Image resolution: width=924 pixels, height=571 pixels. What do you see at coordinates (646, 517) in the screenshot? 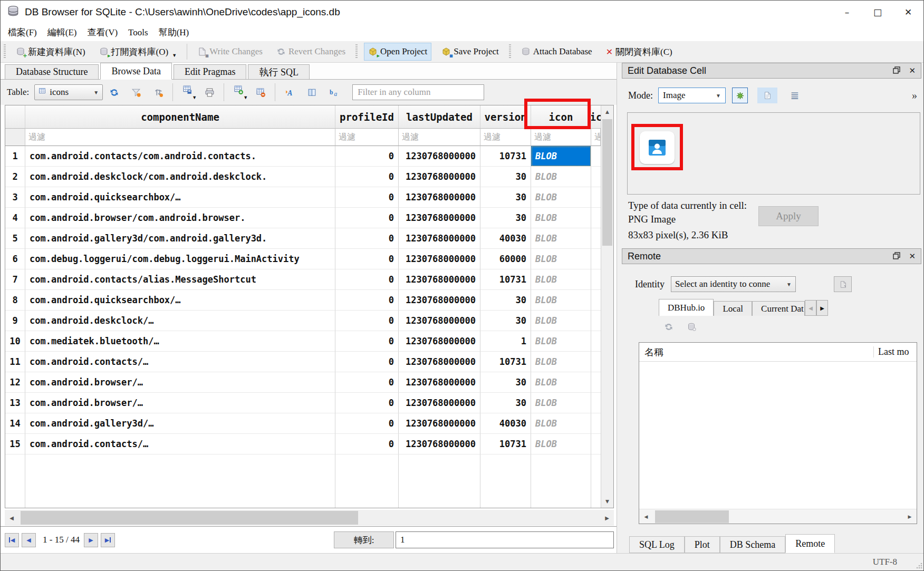
I see `scroll-left-icon: ◀` at bounding box center [646, 517].